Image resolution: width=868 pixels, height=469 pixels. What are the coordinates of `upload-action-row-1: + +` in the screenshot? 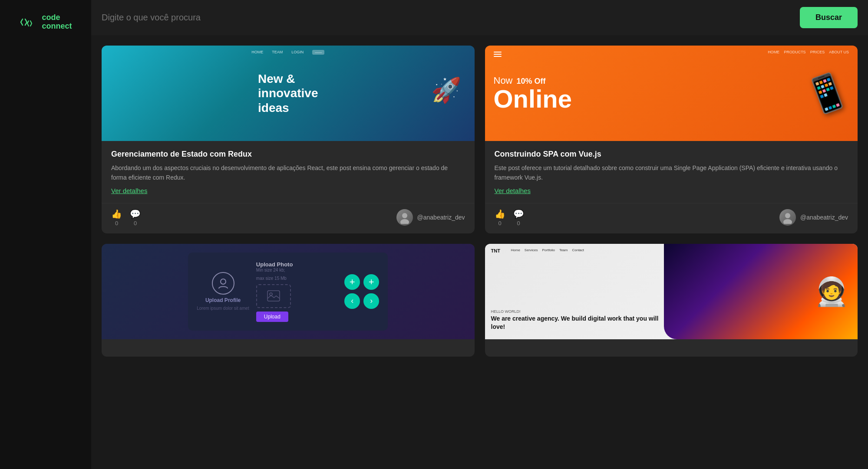 It's located at (362, 282).